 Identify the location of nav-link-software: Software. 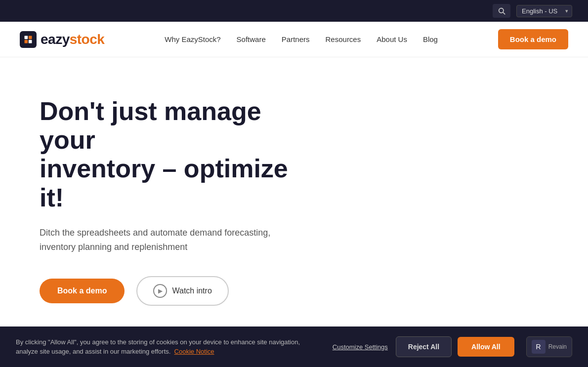
(251, 40).